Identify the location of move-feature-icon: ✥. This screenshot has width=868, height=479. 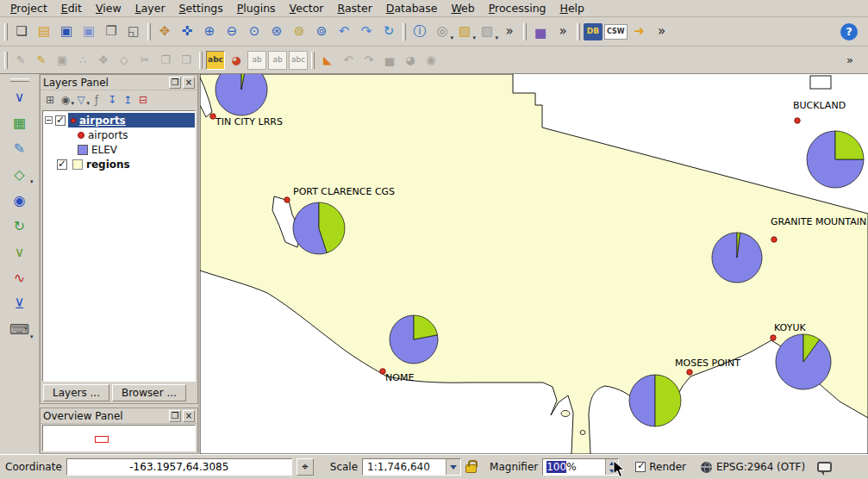
(103, 60).